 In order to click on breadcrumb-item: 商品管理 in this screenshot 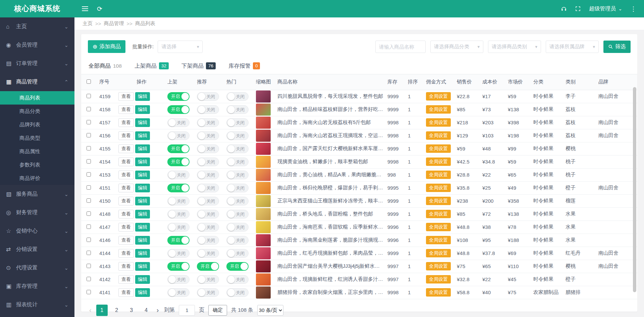, I will do `click(114, 23)`.